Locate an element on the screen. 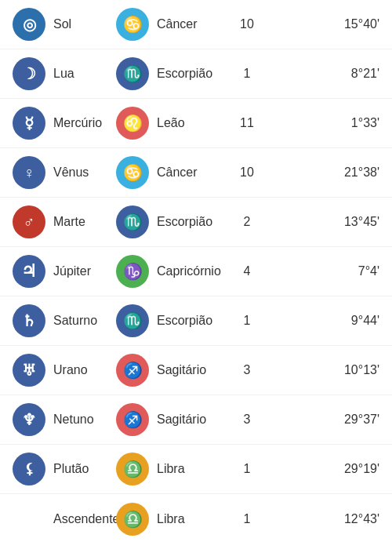 This screenshot has height=549, width=392. house-plutao: 1 is located at coordinates (247, 469).